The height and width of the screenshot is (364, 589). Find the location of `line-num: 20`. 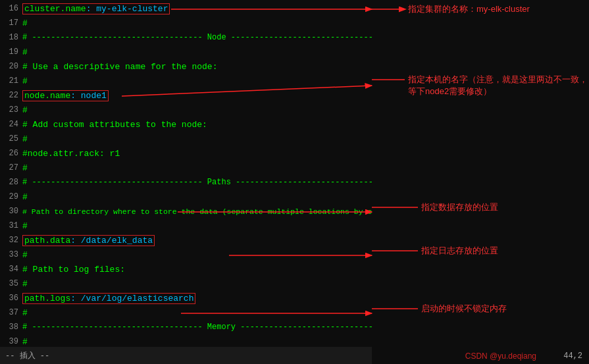

line-num: 20 is located at coordinates (9, 66).